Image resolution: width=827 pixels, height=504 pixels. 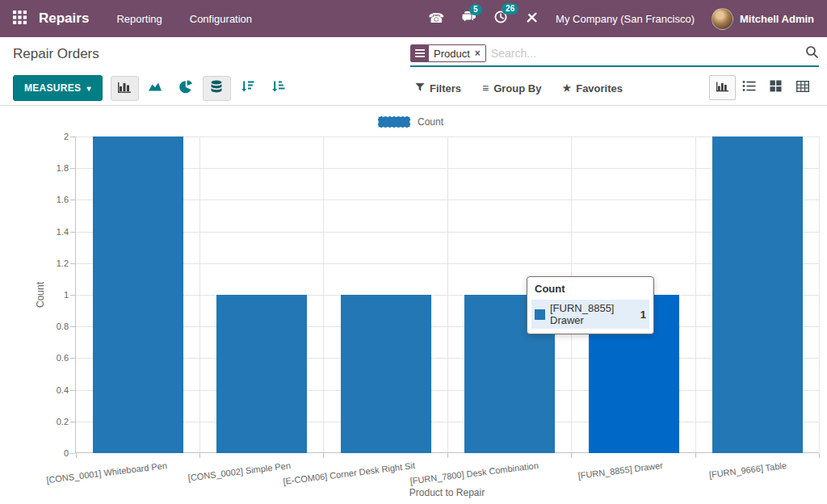 What do you see at coordinates (615, 56) in the screenshot?
I see `search-bar: Product ×` at bounding box center [615, 56].